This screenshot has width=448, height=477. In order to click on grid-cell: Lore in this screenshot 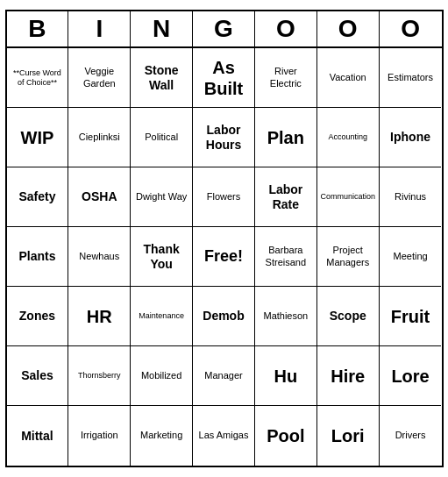, I will do `click(410, 376)`.